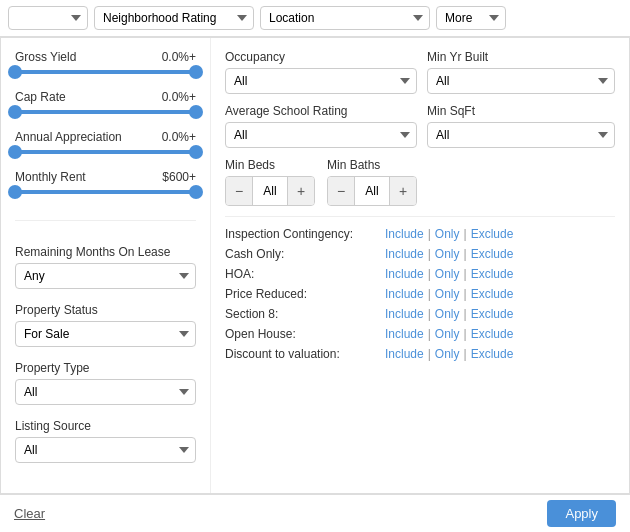 This screenshot has height=532, width=630. What do you see at coordinates (305, 254) in the screenshot?
I see `filter-name-cash-only: Cash Only:` at bounding box center [305, 254].